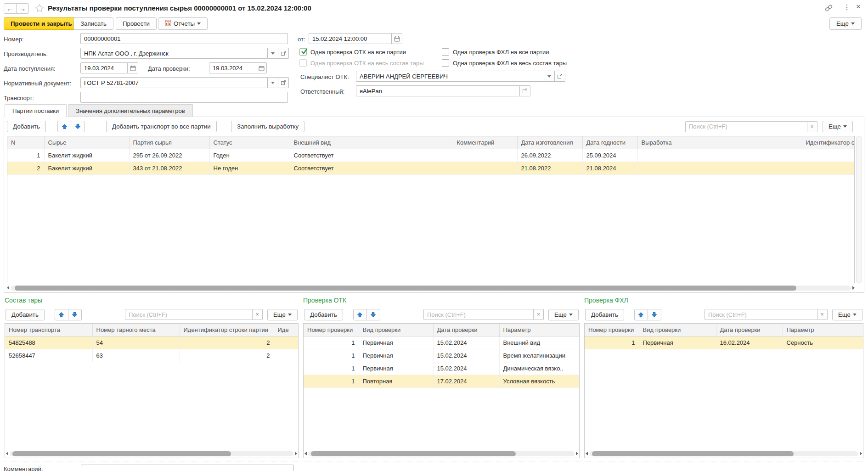 This screenshot has height=471, width=868. Describe the element at coordinates (104, 68) in the screenshot. I see `arrival-date-value: 19.03.2024` at that location.